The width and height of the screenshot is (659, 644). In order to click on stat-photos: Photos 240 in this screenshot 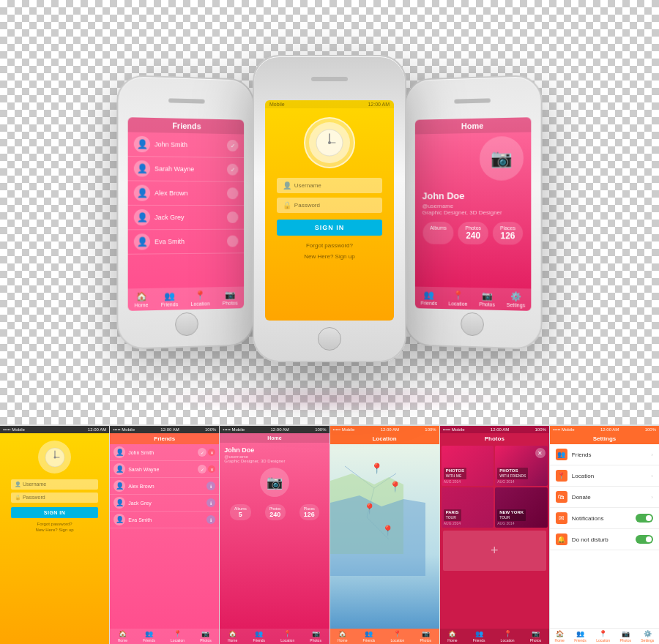, I will do `click(473, 233)`.